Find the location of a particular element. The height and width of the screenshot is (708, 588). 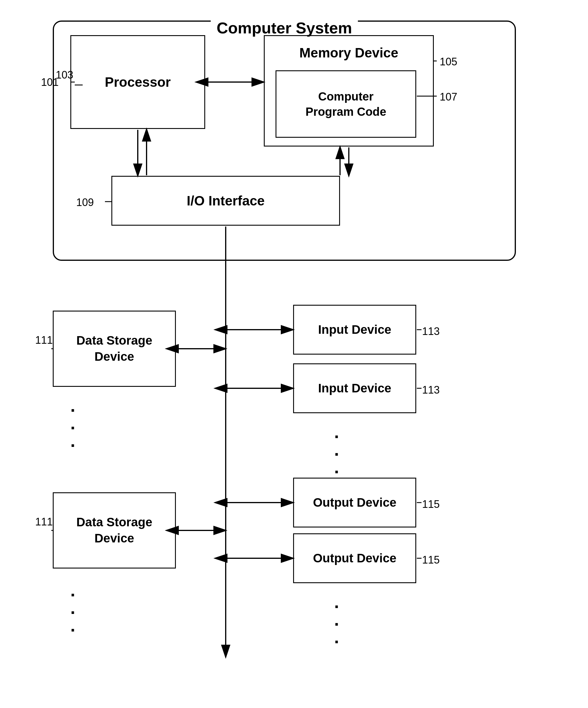

output-device-1: Output Device is located at coordinates (355, 503).